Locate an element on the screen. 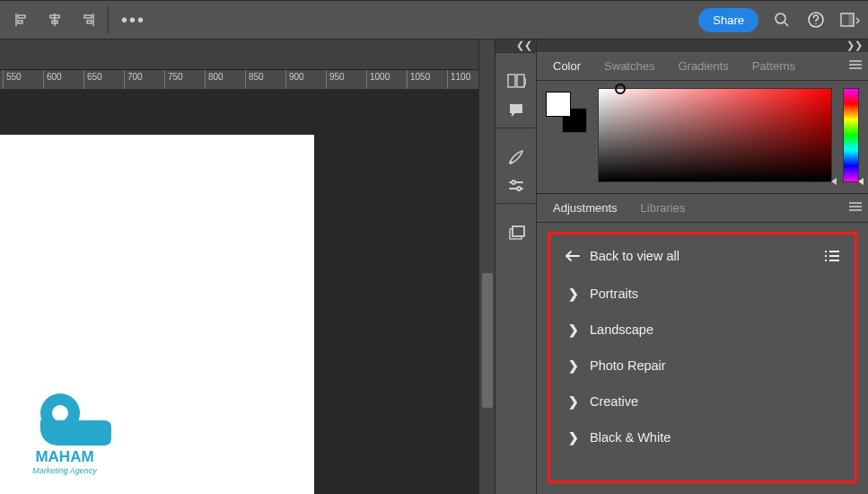 This screenshot has height=494, width=868. ruler-tick: 750 is located at coordinates (174, 80).